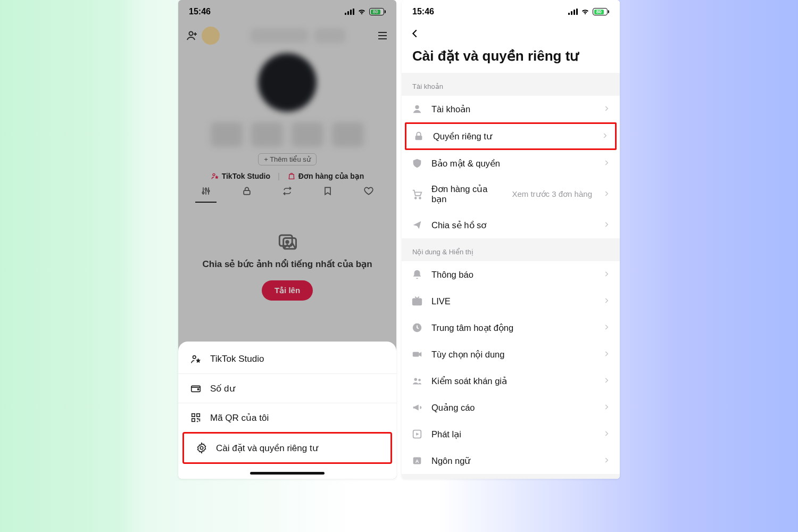 The width and height of the screenshot is (798, 532). What do you see at coordinates (287, 417) in the screenshot?
I see `sheet-item-qr: Mã QR của tôi` at bounding box center [287, 417].